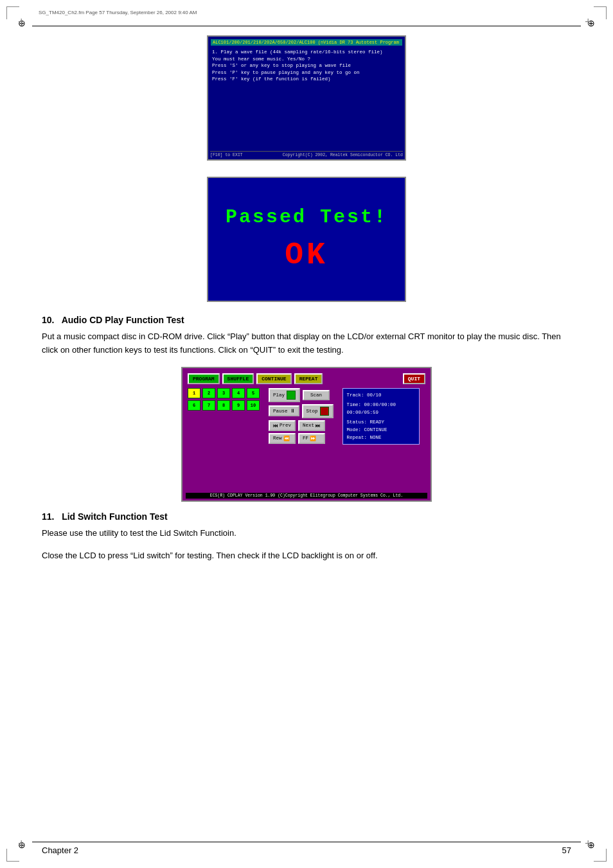  What do you see at coordinates (381, 416) in the screenshot?
I see `cd-info-panel: Track: 00/10 Time: 00:00/00:00 00:00/05:…` at bounding box center [381, 416].